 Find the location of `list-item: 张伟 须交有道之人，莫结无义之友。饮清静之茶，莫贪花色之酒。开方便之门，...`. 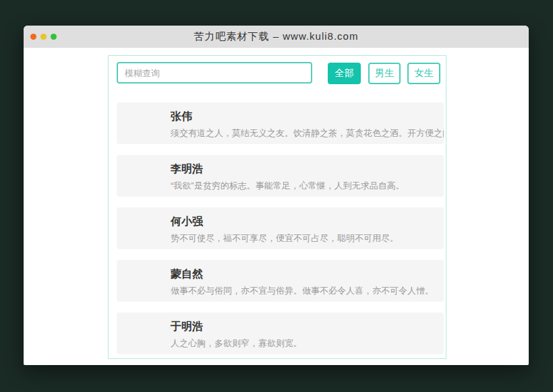

list-item: 张伟 须交有道之人，莫结无义之友。饮清静之茶，莫贪花色之酒。开方便之门，... is located at coordinates (281, 123).